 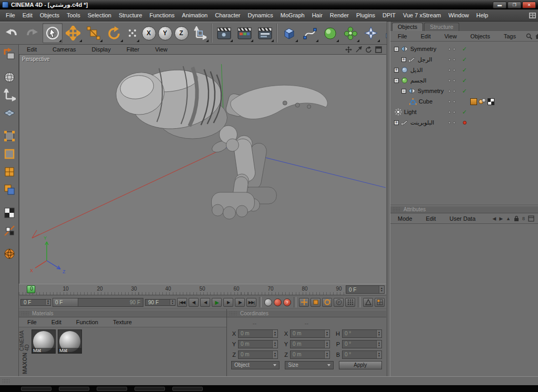 What do you see at coordinates (474, 102) in the screenshot?
I see `texture-tag-icon` at bounding box center [474, 102].